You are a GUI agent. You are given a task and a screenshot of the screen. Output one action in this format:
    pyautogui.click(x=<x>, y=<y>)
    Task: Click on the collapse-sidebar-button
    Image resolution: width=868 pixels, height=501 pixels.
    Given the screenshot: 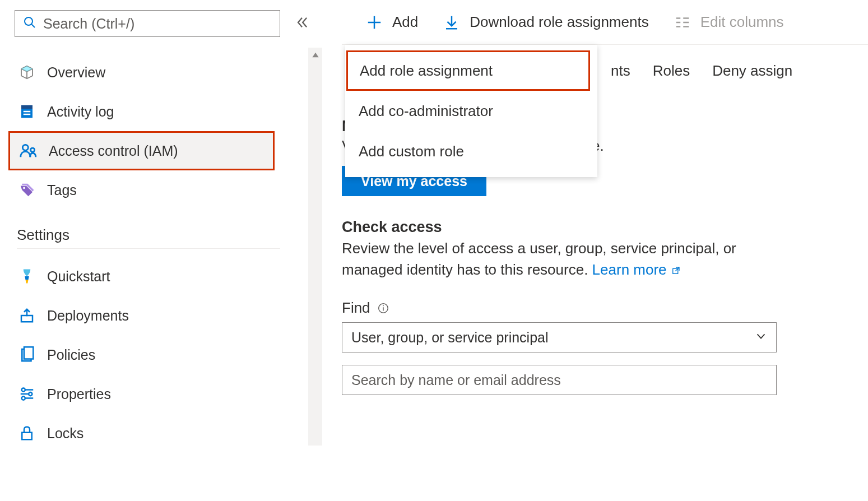 What is the action you would take?
    pyautogui.click(x=302, y=24)
    